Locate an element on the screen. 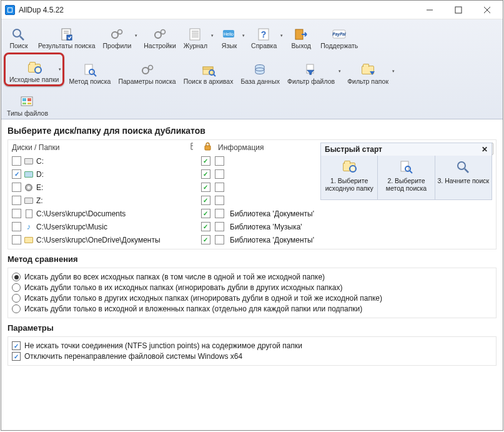 The height and width of the screenshot is (432, 504). folder-magnify-icon is located at coordinates (349, 167).